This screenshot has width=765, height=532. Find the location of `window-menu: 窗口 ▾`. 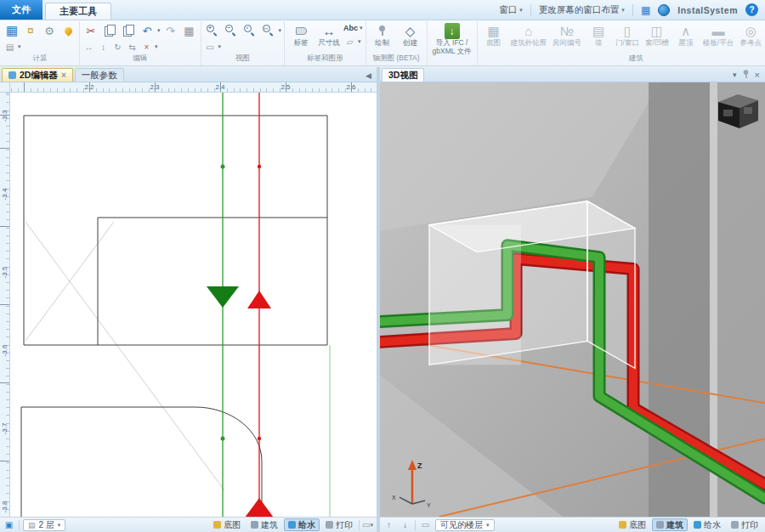

window-menu: 窗口 ▾ is located at coordinates (511, 10).